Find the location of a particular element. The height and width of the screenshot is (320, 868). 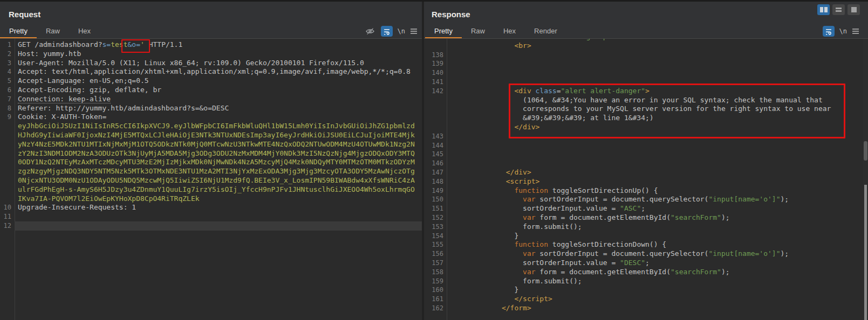

code-line: 157 sortOrderInput.value = "DESC"; is located at coordinates (646, 263).